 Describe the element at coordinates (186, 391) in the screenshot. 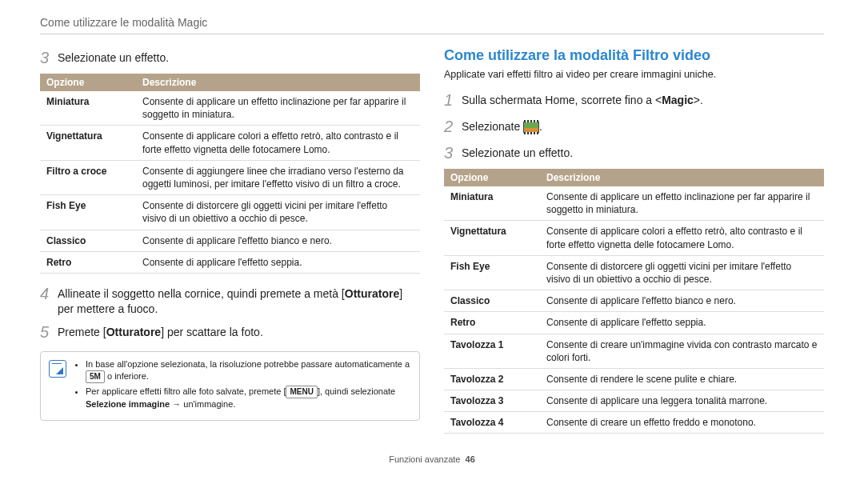

I see `text-frag: Per applicare effetti filtro alle foto s…` at that location.